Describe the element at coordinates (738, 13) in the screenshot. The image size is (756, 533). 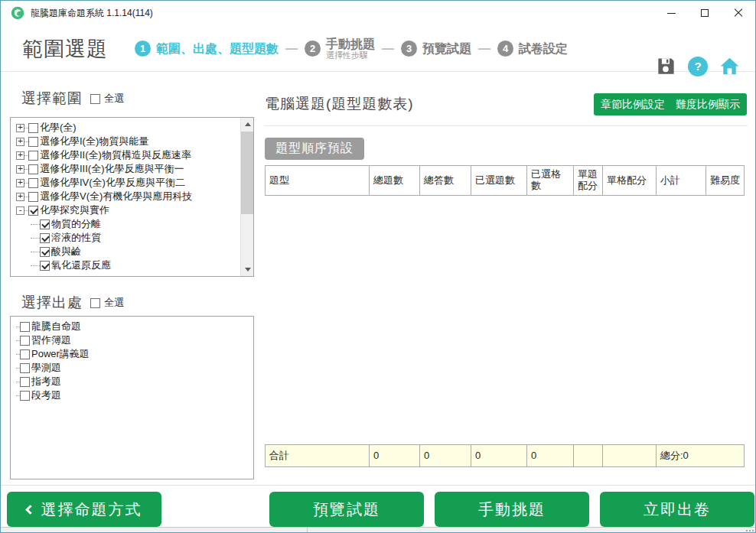
I see `close-button` at that location.